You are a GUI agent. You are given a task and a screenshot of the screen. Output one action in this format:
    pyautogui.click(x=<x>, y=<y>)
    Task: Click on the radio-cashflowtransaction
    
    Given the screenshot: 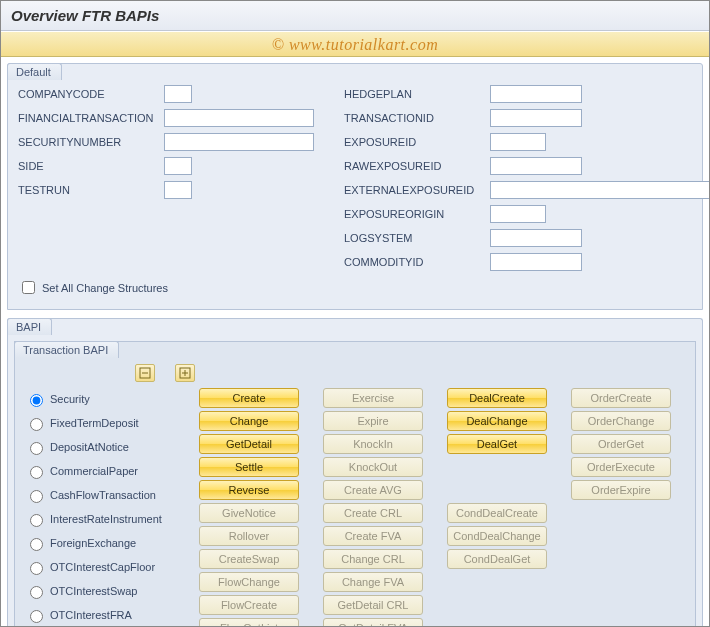 What is the action you would take?
    pyautogui.click(x=36, y=496)
    